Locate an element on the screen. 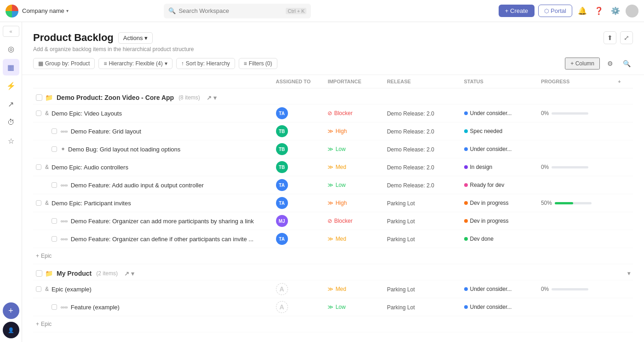 The height and width of the screenshot is (342, 644). help-icon: ❓ is located at coordinates (599, 11).